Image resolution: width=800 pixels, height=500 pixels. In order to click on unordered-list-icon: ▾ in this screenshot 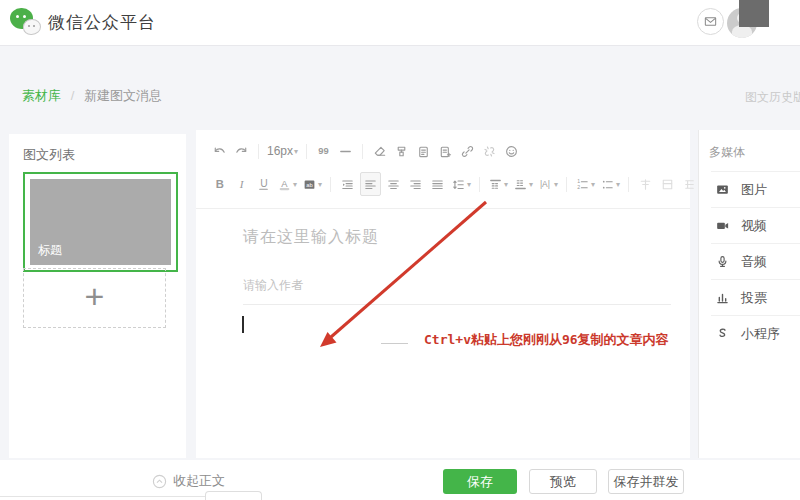, I will do `click(610, 184)`.